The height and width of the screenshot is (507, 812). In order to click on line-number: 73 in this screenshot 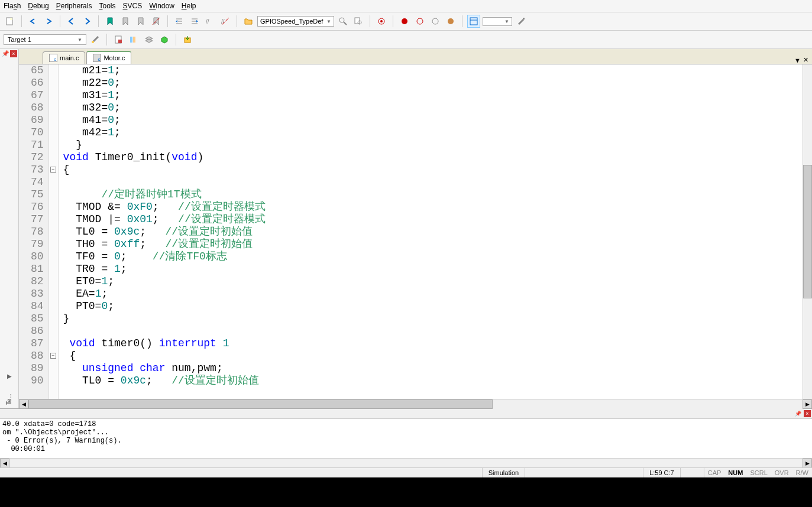, I will do `click(37, 170)`.